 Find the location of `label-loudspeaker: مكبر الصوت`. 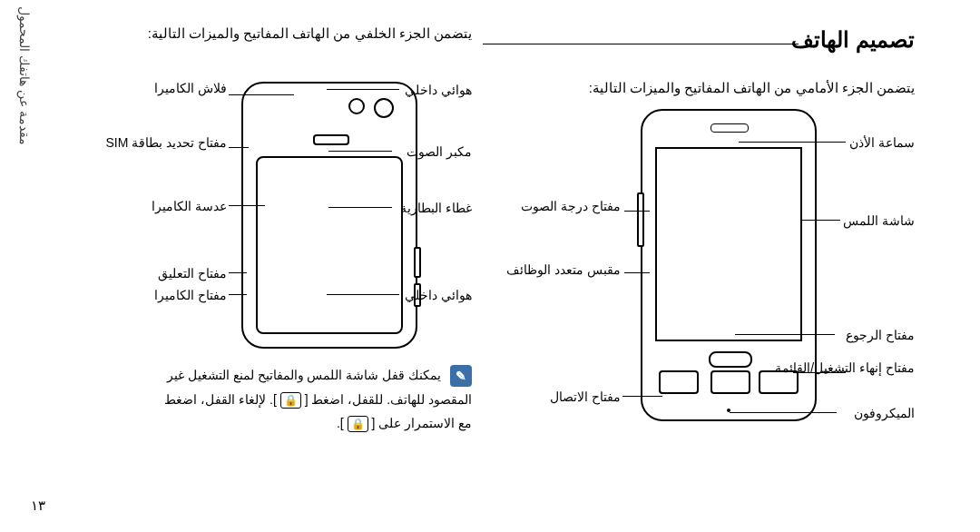

label-loudspeaker: مكبر الصوت is located at coordinates (439, 153).